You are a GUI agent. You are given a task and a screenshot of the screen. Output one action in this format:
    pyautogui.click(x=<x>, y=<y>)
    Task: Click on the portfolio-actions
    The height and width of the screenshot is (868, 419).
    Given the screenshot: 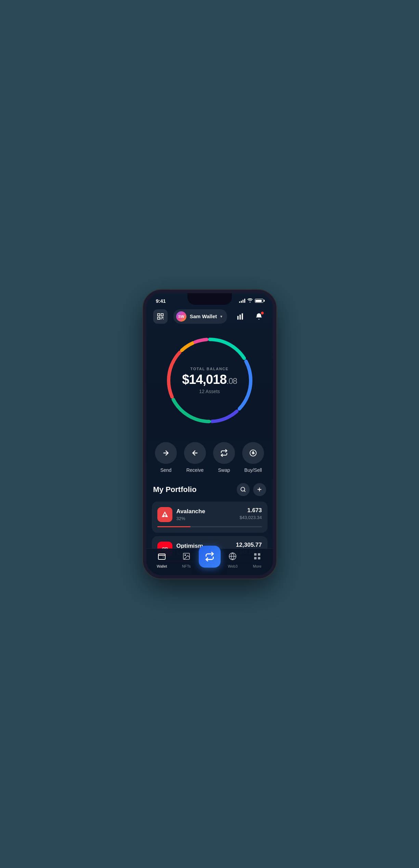 What is the action you would take?
    pyautogui.click(x=251, y=490)
    